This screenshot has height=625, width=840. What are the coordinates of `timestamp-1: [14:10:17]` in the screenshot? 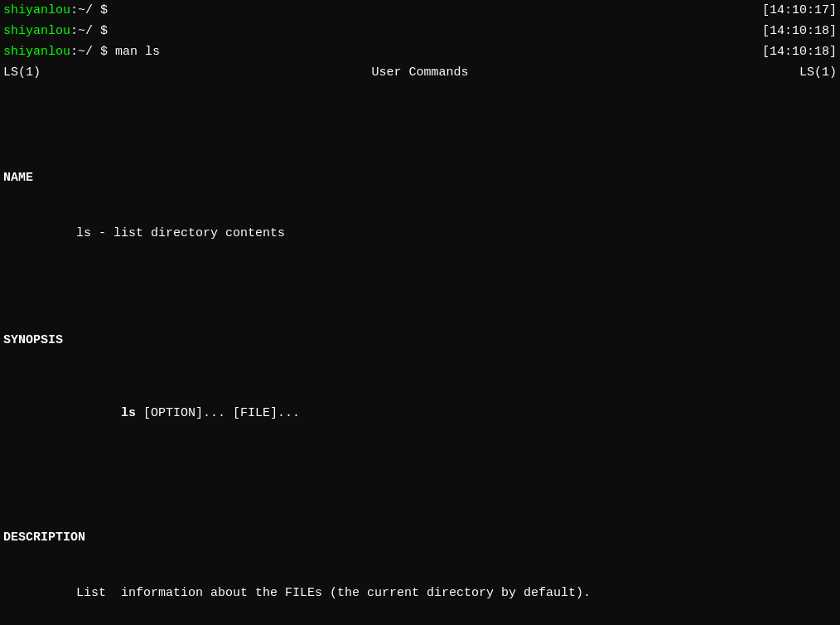 It's located at (799, 10).